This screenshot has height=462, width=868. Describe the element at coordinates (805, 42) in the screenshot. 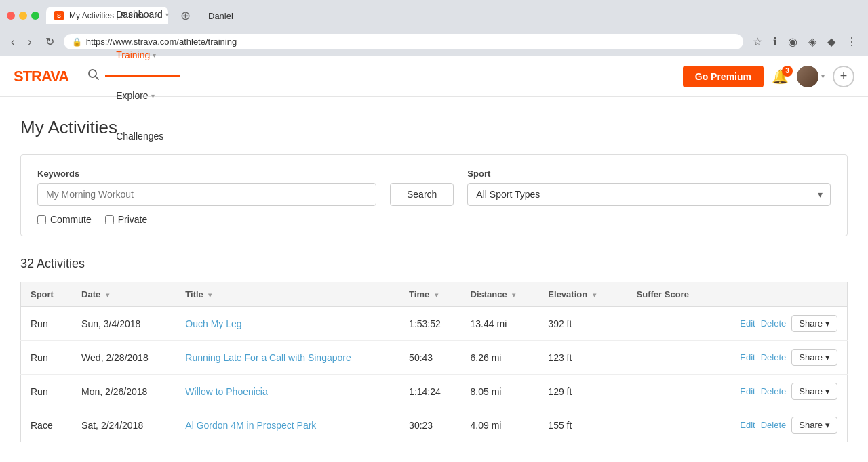

I see `browser-actions: ☆ ℹ ◉ ◈ ◆ ⋮` at that location.